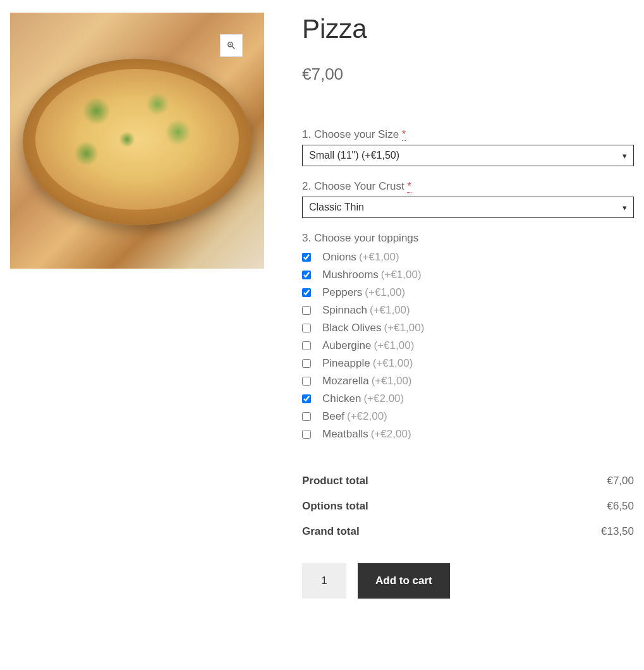  What do you see at coordinates (468, 481) in the screenshot?
I see `product-total-row: Product total €7,00` at bounding box center [468, 481].